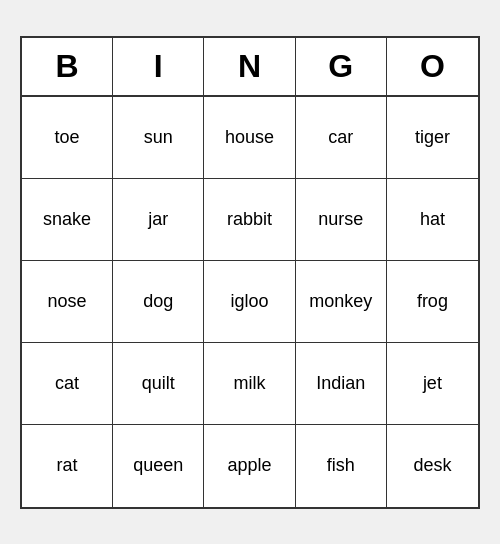 The width and height of the screenshot is (500, 544). What do you see at coordinates (432, 302) in the screenshot?
I see `bingo-cell-r2-c4: frog` at bounding box center [432, 302].